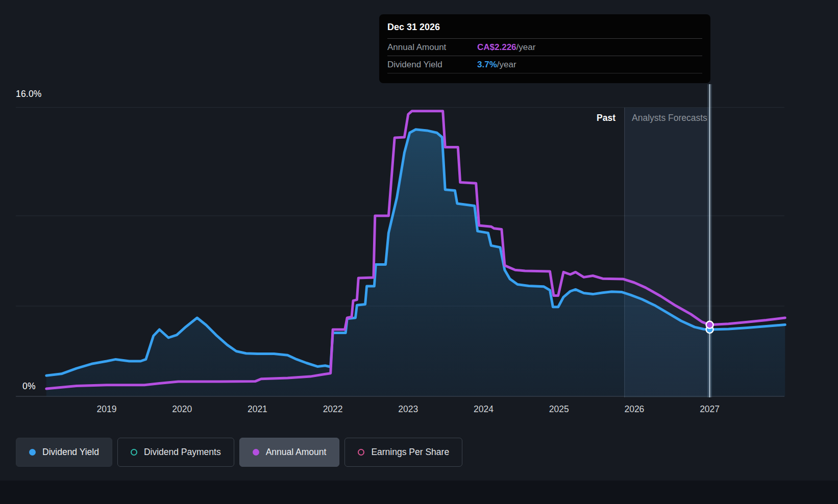 This screenshot has height=504, width=838. What do you see at coordinates (545, 64) in the screenshot?
I see `tooltip-row-dividend-yield: Dividend Yield 3.7%/year` at bounding box center [545, 64].